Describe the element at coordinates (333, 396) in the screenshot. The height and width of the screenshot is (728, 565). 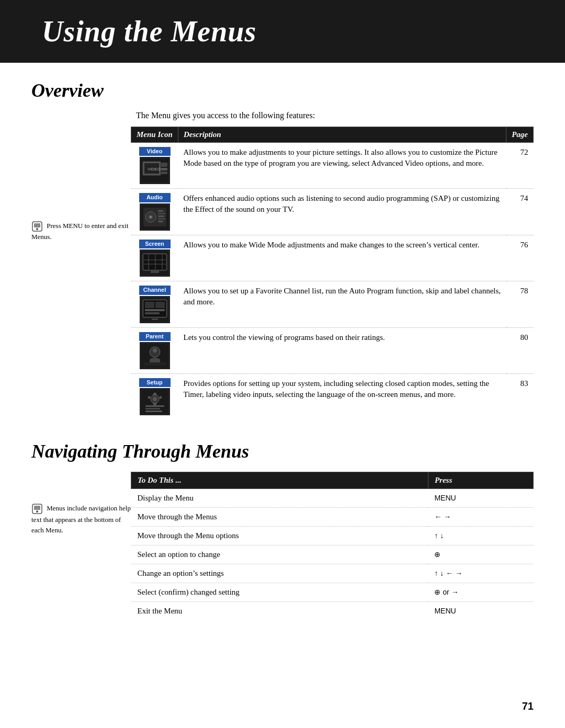
I see `overview-table-row: Setup Provides options for setting up yo…` at that location.